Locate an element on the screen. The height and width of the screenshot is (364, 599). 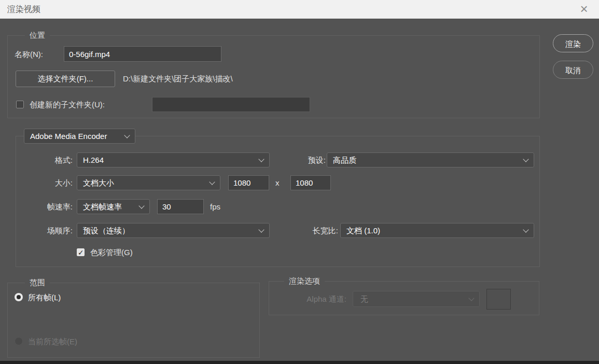
create-subfolder-label: 创建新的子文件夹(U): is located at coordinates (67, 105).